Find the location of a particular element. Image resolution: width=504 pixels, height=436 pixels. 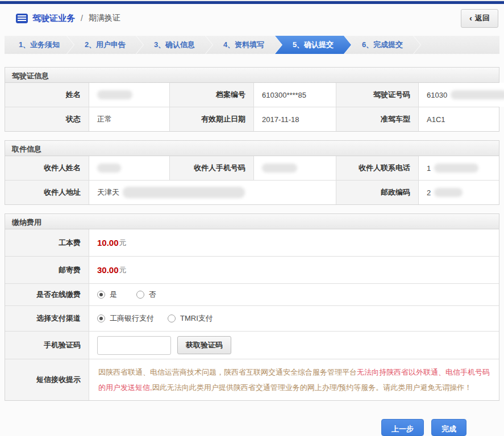

table-row: 姓名 档案编号 610300****85 驾驶证号码 61030 is located at coordinates (252, 95).